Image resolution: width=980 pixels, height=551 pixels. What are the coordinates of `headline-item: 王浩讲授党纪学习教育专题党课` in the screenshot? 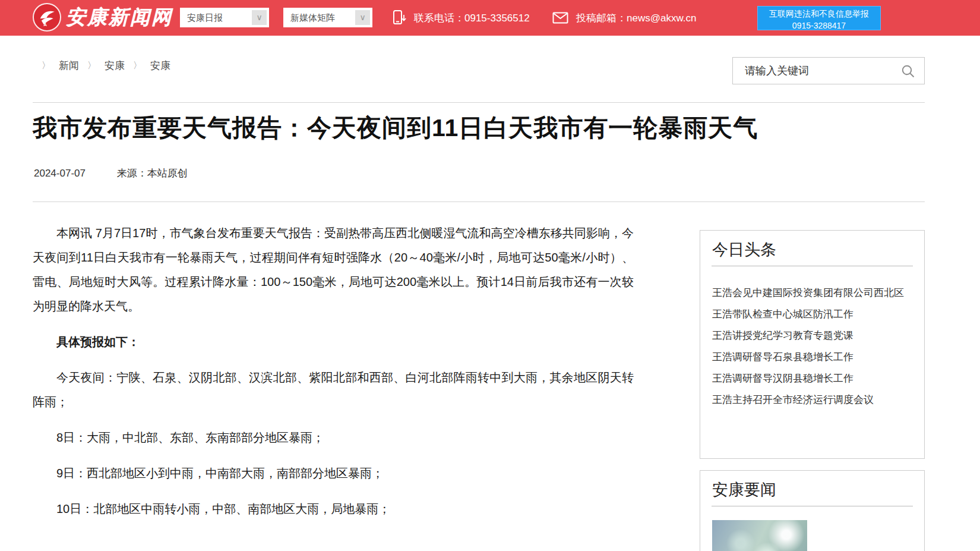 It's located at (813, 336).